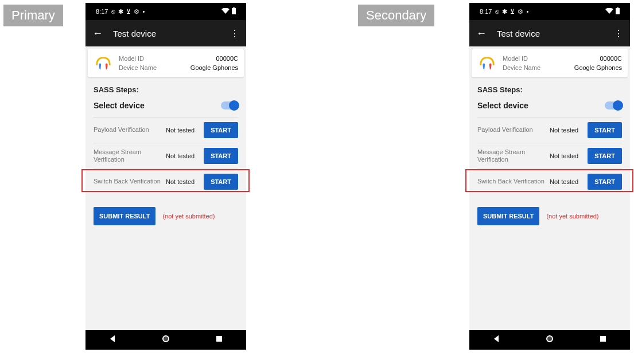  What do you see at coordinates (33, 15) in the screenshot?
I see `primary-label-tag: Primary` at bounding box center [33, 15].